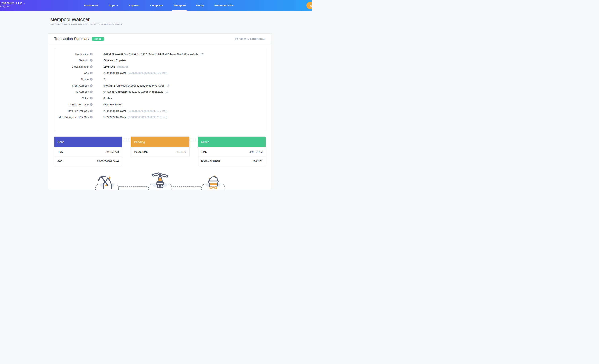 The width and height of the screenshot is (599, 364). Describe the element at coordinates (87, 25) in the screenshot. I see `page-subtitle: STAY UP TO DATE WITH THE STATUS OF YOUR …` at that location.